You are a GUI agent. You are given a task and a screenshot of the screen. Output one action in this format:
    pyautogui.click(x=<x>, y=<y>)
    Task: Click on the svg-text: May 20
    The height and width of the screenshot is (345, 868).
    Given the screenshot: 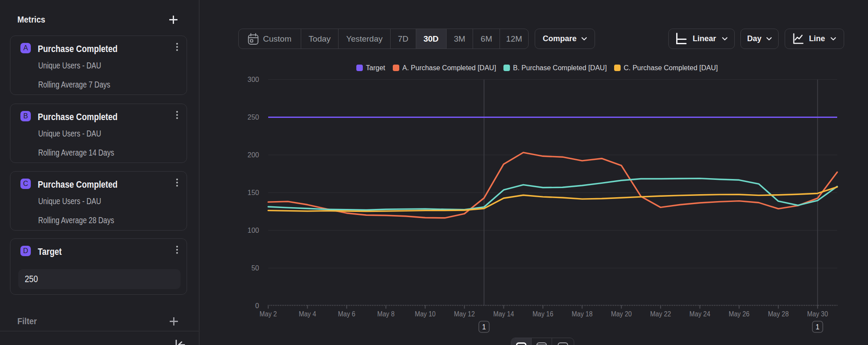 What is the action you would take?
    pyautogui.click(x=621, y=314)
    